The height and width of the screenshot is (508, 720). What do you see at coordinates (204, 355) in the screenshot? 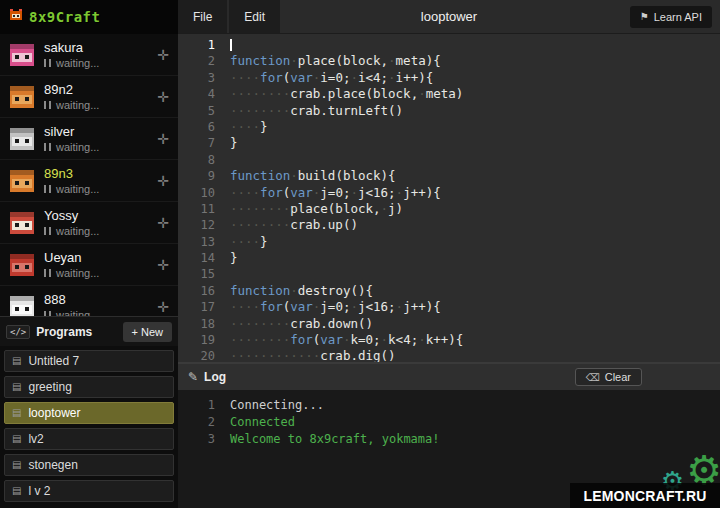
I see `line-number: 20` at bounding box center [204, 355].